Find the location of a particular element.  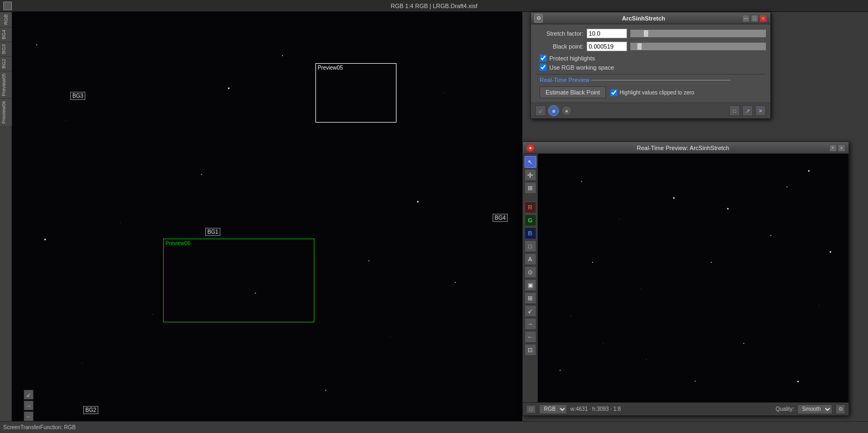

rtp-tool-G: G is located at coordinates (530, 220).